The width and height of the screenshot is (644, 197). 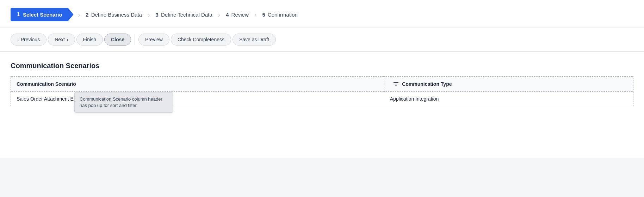 What do you see at coordinates (283, 15) in the screenshot?
I see `step-5-label: Confirmation` at bounding box center [283, 15].